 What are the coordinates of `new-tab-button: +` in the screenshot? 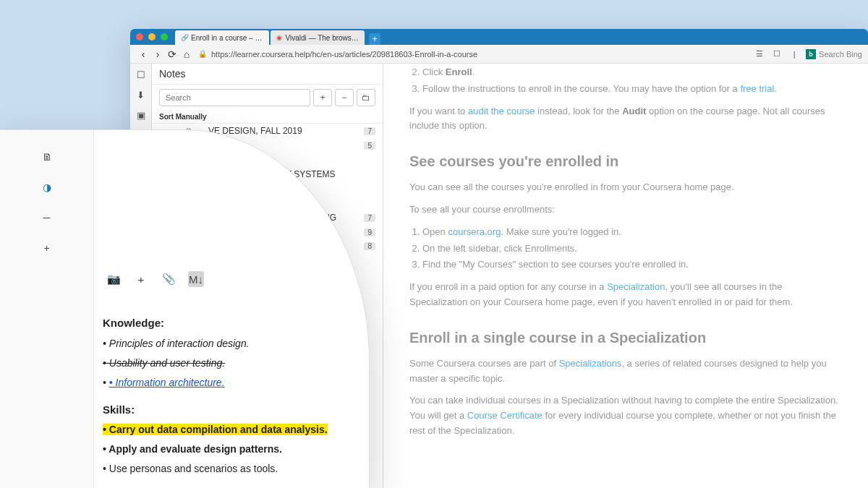 It's located at (375, 39).